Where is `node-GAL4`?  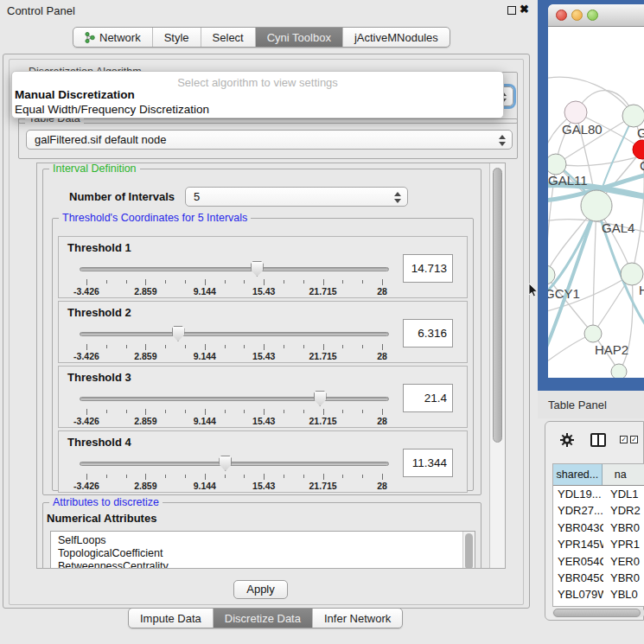
node-GAL4 is located at coordinates (596, 206).